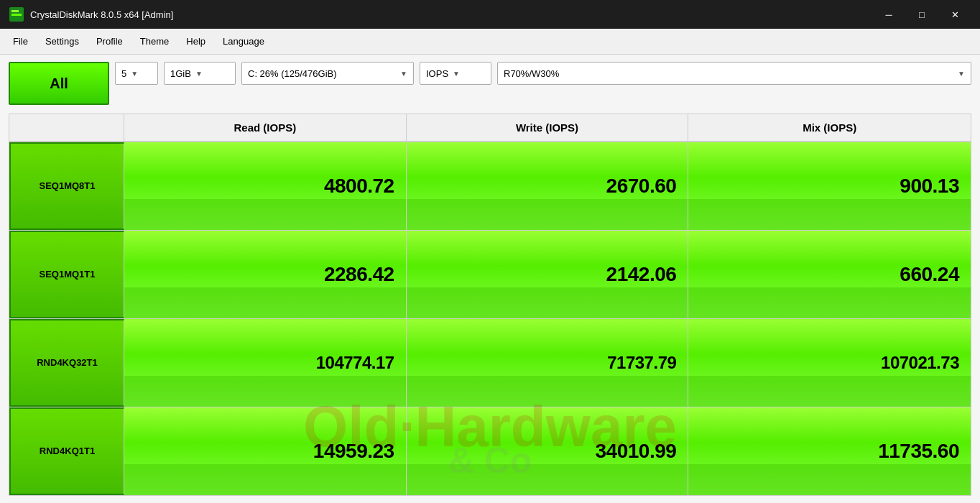 The width and height of the screenshot is (980, 503). I want to click on menu-file: File, so click(20, 42).